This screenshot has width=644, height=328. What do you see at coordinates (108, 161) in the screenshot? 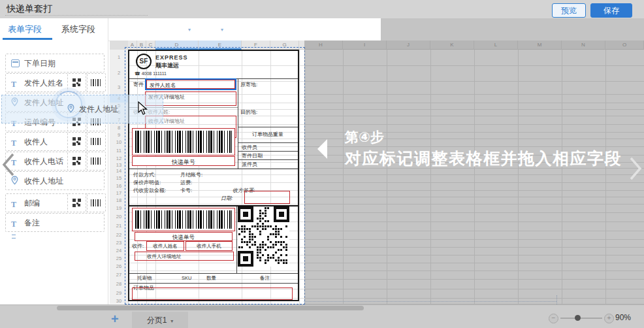
I see `sidebar-divider` at bounding box center [108, 161].